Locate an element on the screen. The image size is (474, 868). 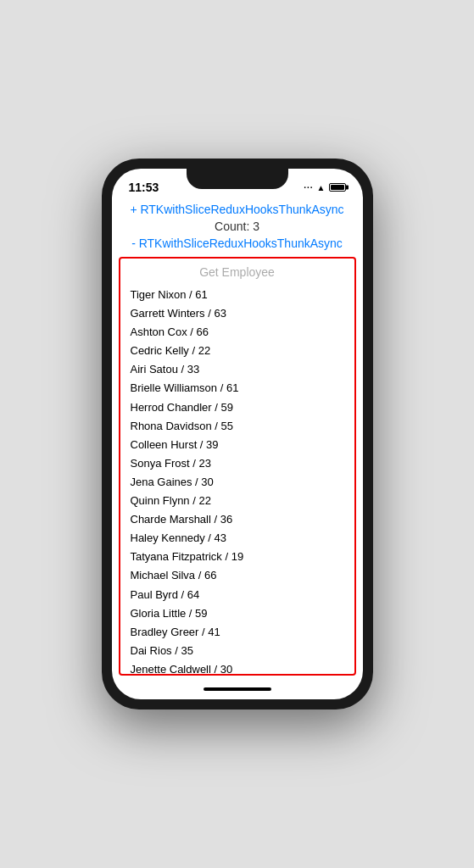
notch is located at coordinates (237, 179).